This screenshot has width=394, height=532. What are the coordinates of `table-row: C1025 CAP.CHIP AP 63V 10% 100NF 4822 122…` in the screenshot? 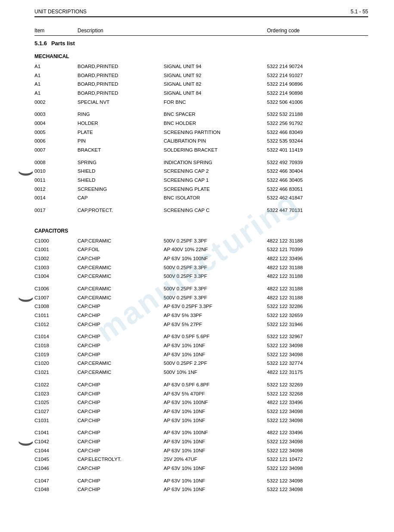 It's located at (202, 402).